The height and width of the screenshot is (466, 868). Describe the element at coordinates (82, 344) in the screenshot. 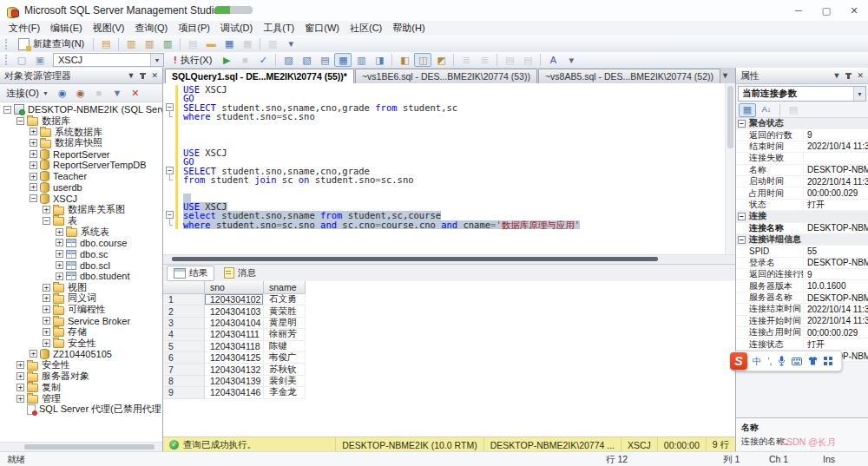

I see `tree-item-安全性: +安全性` at that location.